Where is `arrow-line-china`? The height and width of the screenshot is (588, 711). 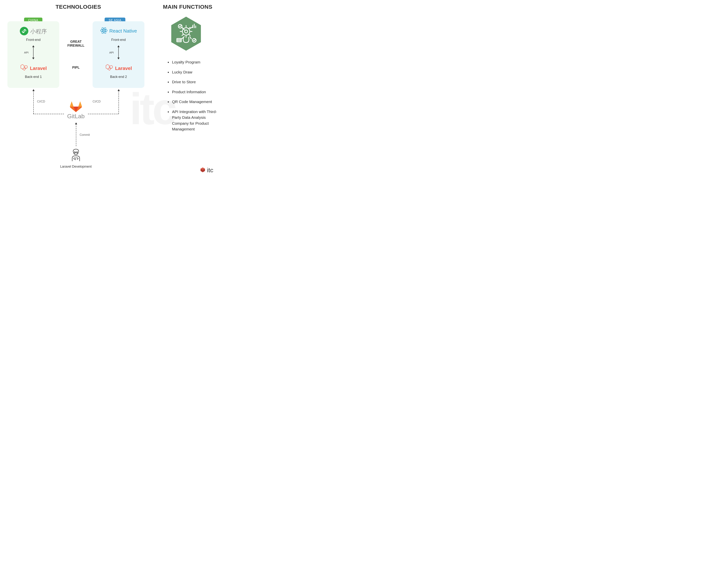
arrow-line-china is located at coordinates (33, 52).